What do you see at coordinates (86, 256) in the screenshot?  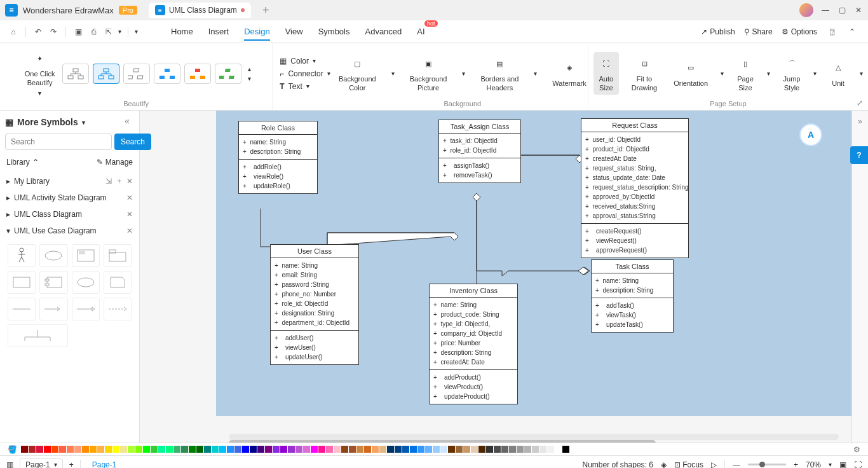 I see `shape-system` at bounding box center [86, 256].